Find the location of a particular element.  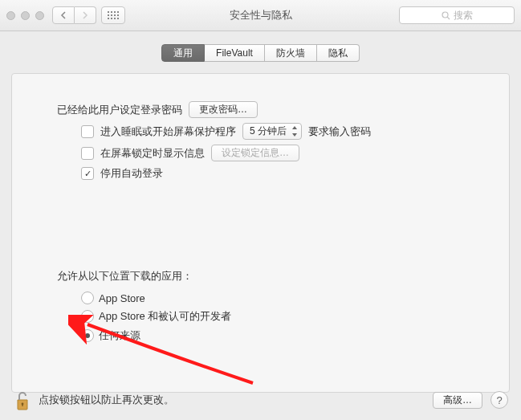

tab-firewall: 防火墙 is located at coordinates (291, 53).